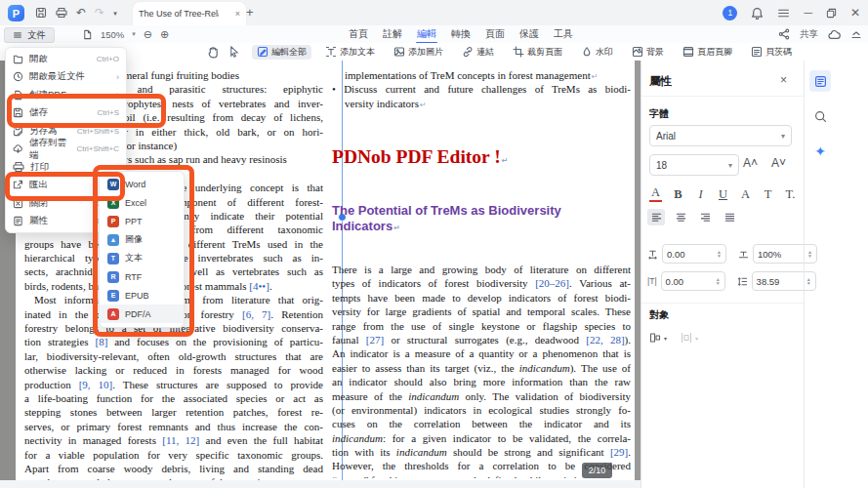  Describe the element at coordinates (529, 34) in the screenshot. I see `ribbon-tab-保護: 保護` at that location.